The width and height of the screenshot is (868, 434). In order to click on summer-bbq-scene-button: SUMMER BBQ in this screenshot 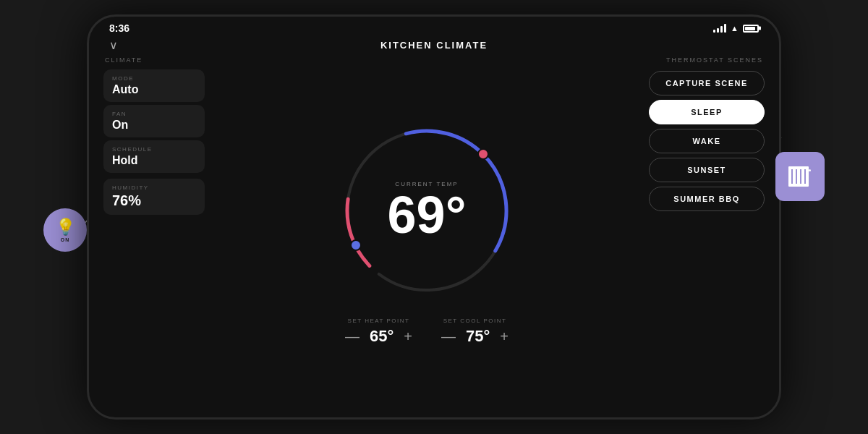, I will do `click(707, 199)`.